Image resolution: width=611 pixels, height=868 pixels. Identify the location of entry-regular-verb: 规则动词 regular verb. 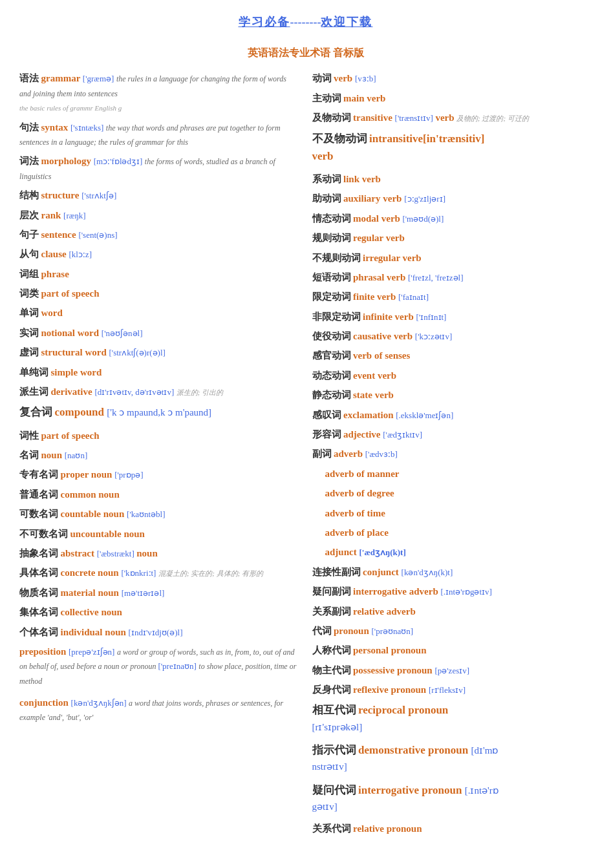
(453, 238).